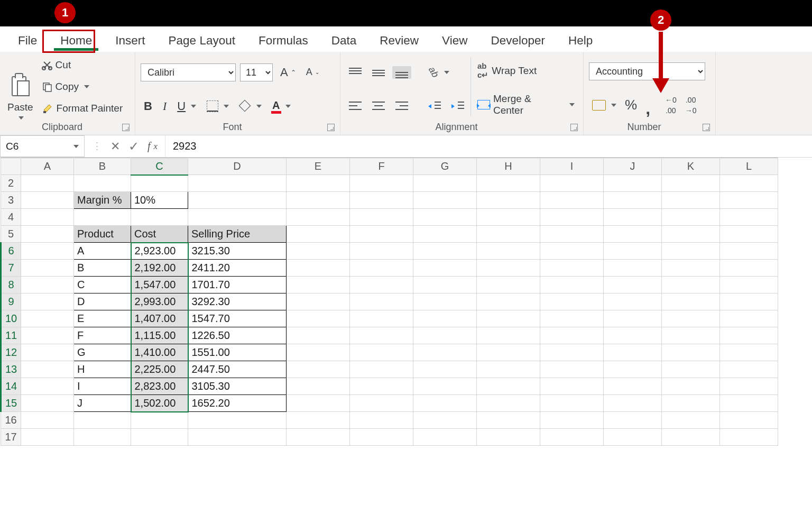  Describe the element at coordinates (237, 167) in the screenshot. I see `col-header-D: D` at that location.